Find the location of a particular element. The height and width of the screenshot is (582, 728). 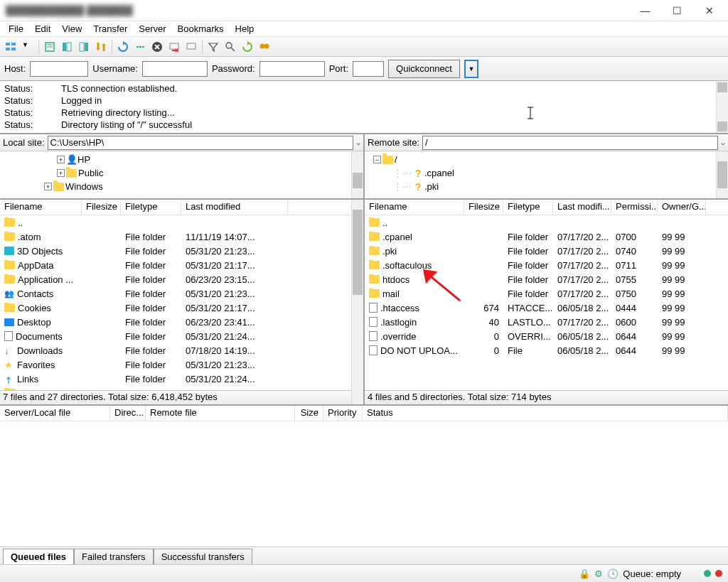

compare-icon is located at coordinates (247, 47).